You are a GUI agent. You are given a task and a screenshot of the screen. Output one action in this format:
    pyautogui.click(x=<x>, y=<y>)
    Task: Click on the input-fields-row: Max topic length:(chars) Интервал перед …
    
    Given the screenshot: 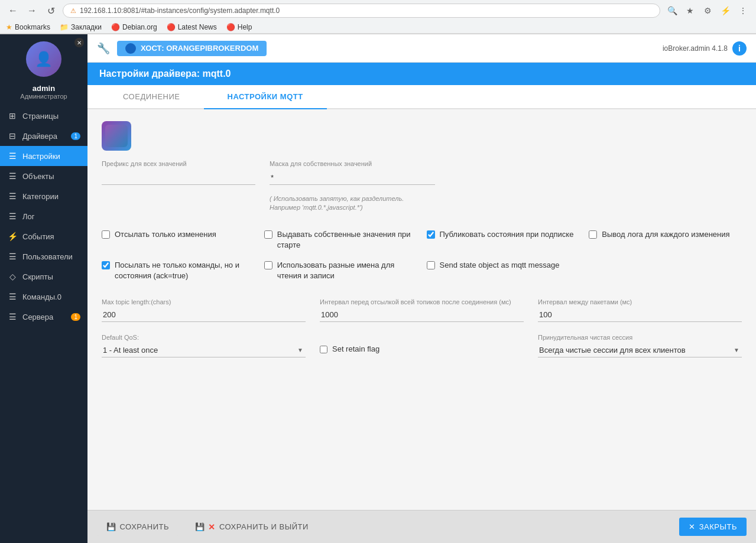 What is the action you would take?
    pyautogui.click(x=422, y=310)
    